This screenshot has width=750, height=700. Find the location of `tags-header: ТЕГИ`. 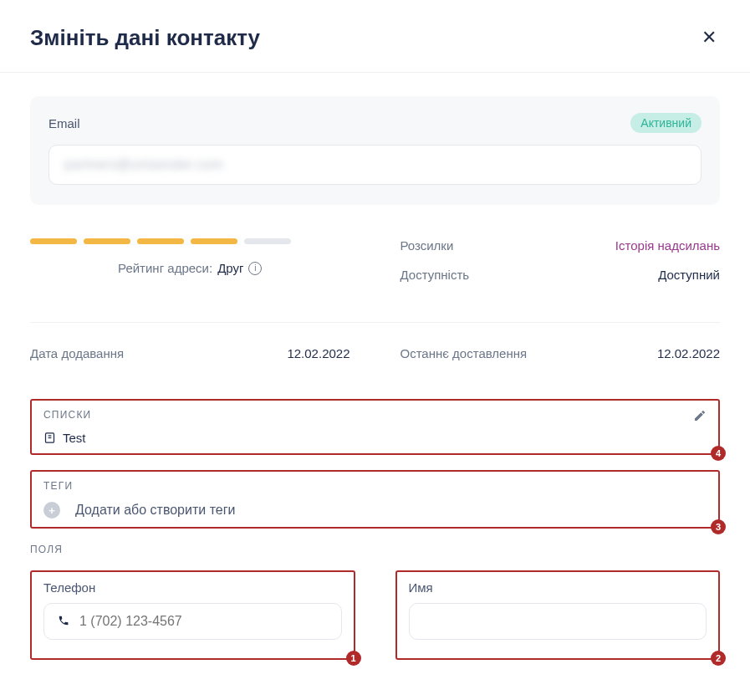

tags-header: ТЕГИ is located at coordinates (375, 486).